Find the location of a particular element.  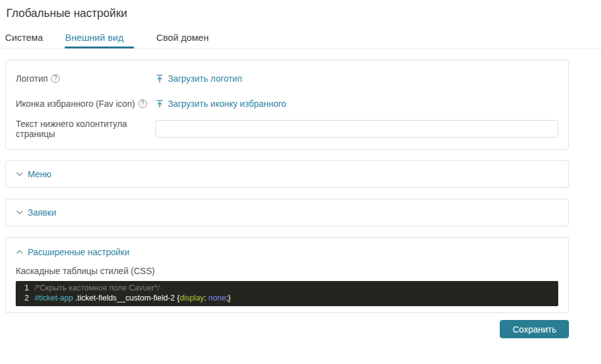

line-number: 1 is located at coordinates (25, 289).